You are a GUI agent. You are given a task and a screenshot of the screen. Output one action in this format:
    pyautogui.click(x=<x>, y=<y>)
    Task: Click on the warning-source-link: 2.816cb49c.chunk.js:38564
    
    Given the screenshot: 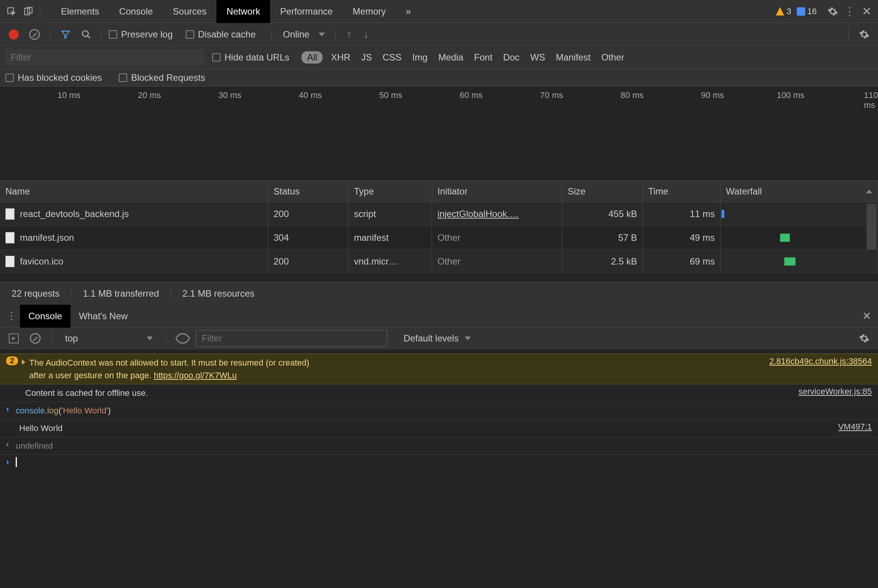 What is the action you would take?
    pyautogui.click(x=821, y=361)
    